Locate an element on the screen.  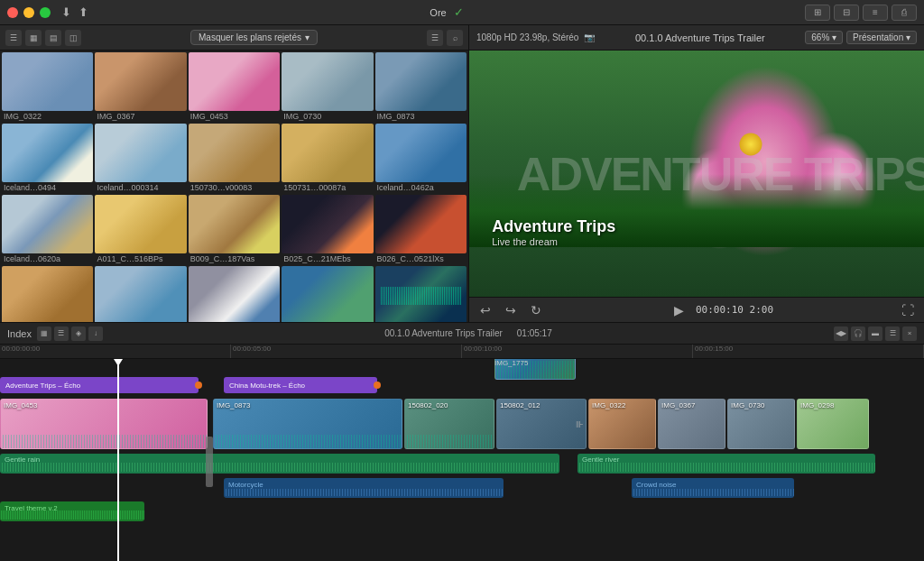
clip-img0367: IMG_0367 is located at coordinates (141, 87).